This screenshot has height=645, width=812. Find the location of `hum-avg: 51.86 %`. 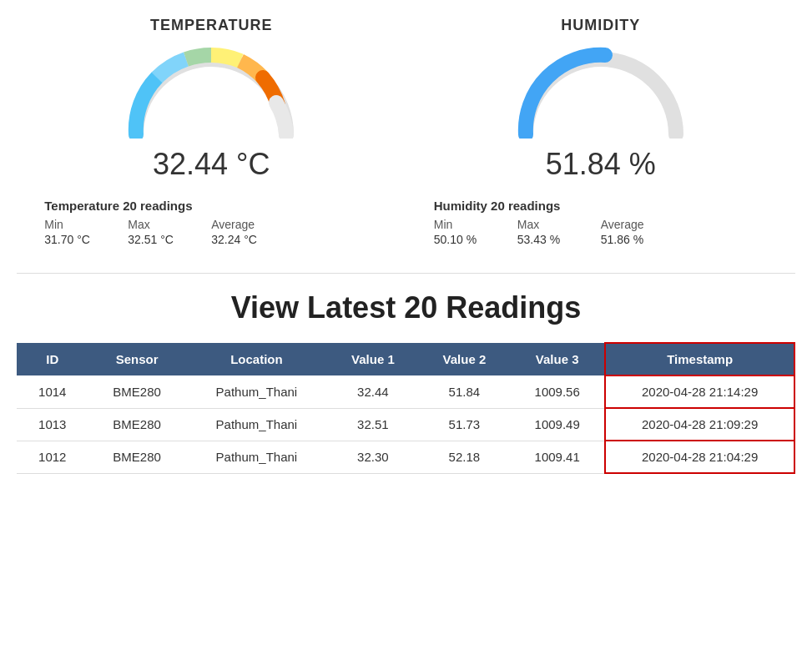

hum-avg: 51.86 % is located at coordinates (630, 239).